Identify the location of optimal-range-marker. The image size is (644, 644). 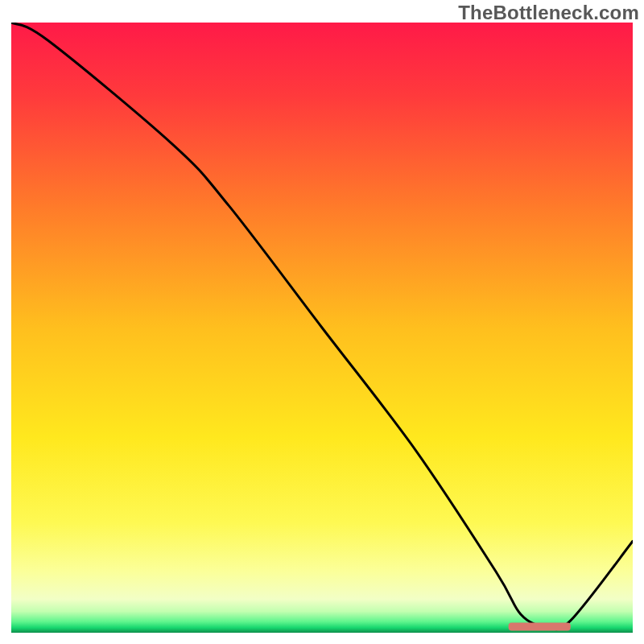
(539, 626).